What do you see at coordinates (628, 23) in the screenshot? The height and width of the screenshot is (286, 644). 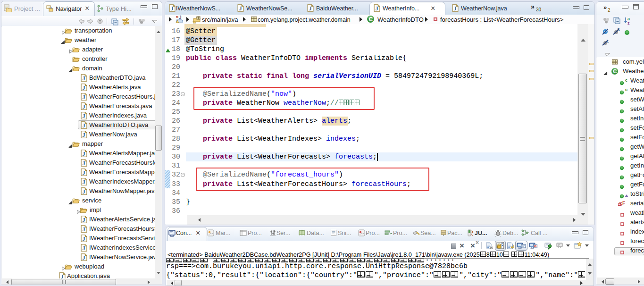 I see `svg-text: z` at bounding box center [628, 23].